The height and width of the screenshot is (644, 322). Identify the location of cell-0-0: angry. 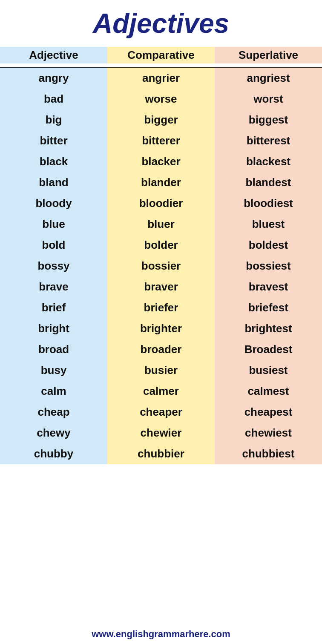
(54, 78).